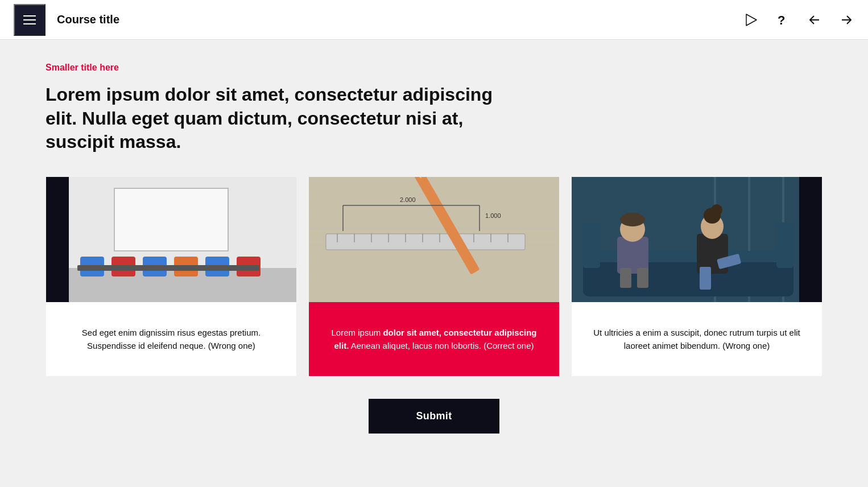 Image resolution: width=868 pixels, height=487 pixels. What do you see at coordinates (67, 20) in the screenshot?
I see `header-left: Course title` at bounding box center [67, 20].